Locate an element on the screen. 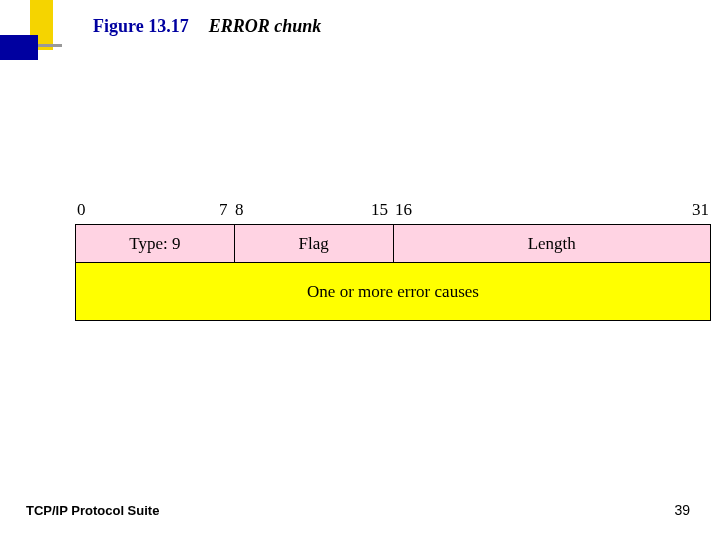 Image resolution: width=720 pixels, height=540 pixels. figure-caption: ERROR chunk is located at coordinates (266, 26).